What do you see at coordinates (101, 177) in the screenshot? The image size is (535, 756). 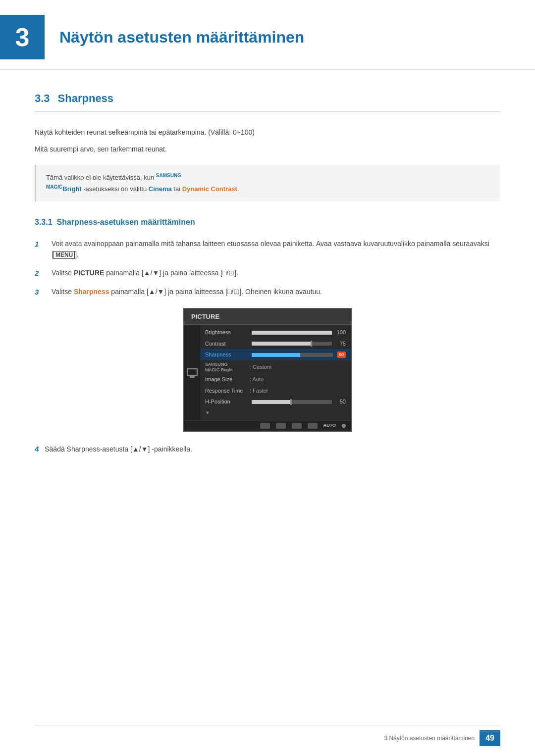 I see `note-prefix: Tämä valikko ei ole käytettävissä, kun` at bounding box center [101, 177].